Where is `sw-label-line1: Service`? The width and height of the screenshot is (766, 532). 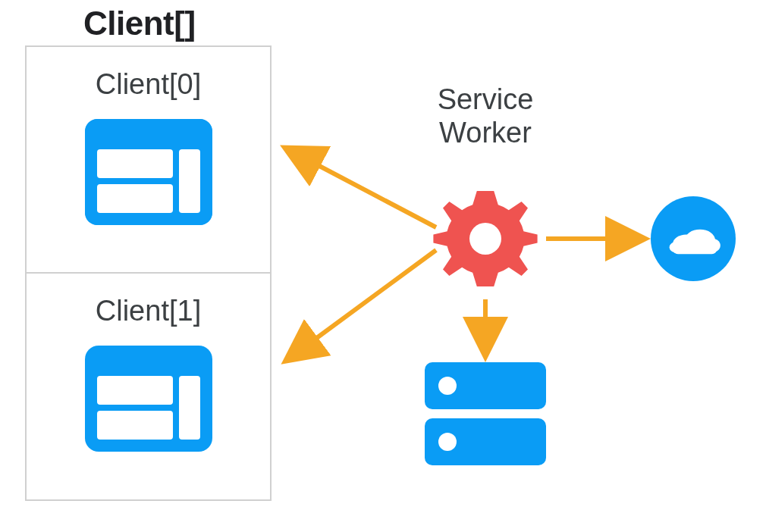
sw-label-line1: Service is located at coordinates (485, 99).